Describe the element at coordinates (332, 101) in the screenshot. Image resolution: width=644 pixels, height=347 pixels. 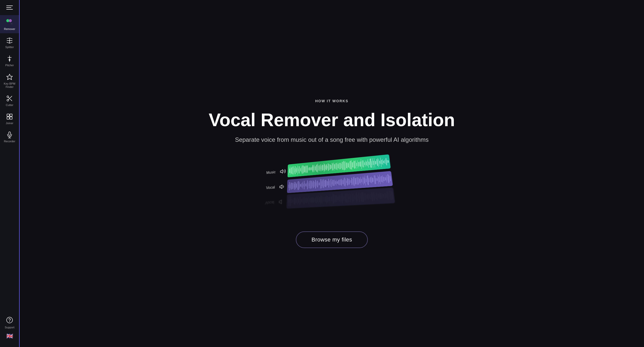
I see `how-it-works-label: HOW IT WORKS` at that location.